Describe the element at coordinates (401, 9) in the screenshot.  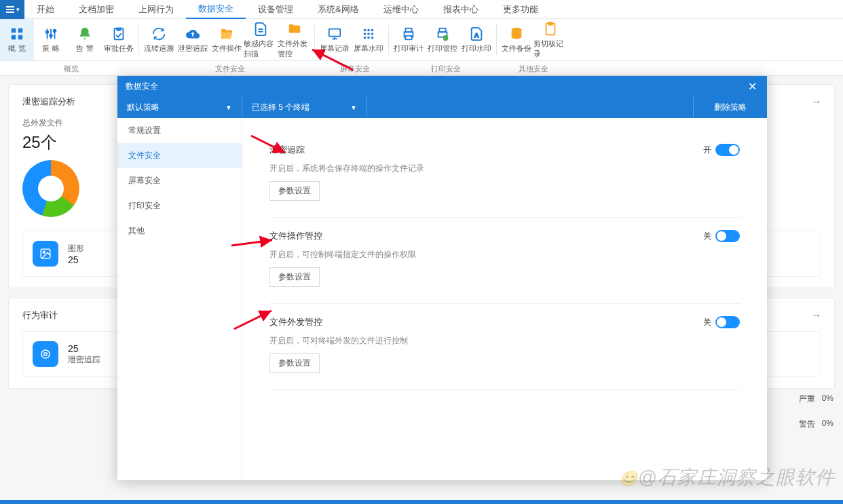
I see `menu-item-6: 运维中心` at that location.